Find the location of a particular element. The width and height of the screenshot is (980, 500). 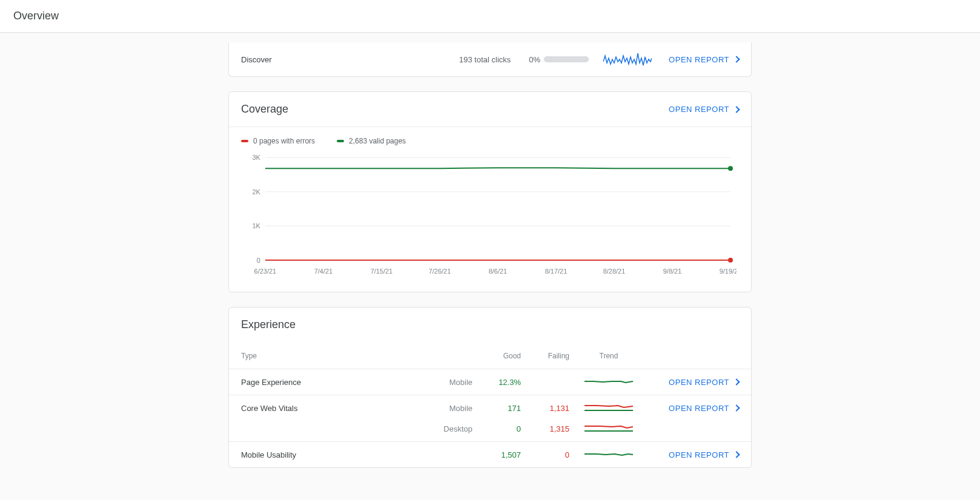

page-header: Overview is located at coordinates (490, 16).